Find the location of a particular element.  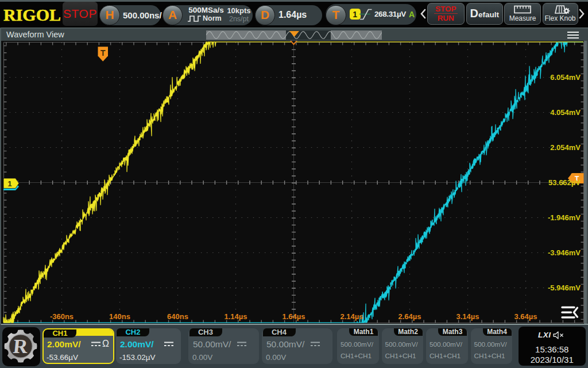

svg-text: 3.64µs is located at coordinates (525, 316).